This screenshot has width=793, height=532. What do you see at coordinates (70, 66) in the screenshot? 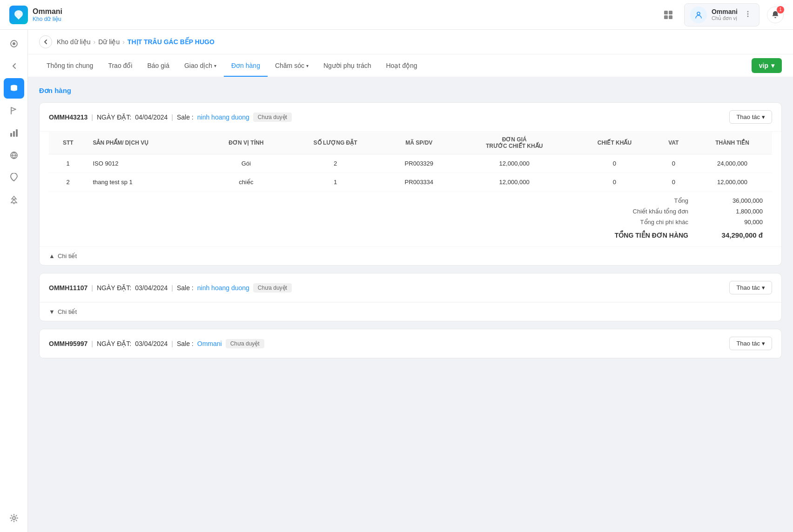
I see `tab-thong-tin-chung: Thông tin chung` at bounding box center [70, 66].